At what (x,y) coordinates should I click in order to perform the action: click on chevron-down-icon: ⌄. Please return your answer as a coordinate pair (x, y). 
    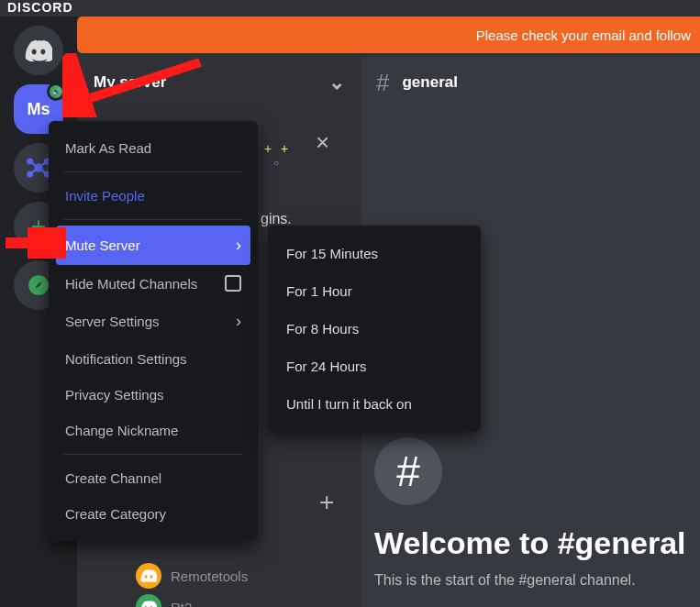
    Looking at the image, I should click on (337, 83).